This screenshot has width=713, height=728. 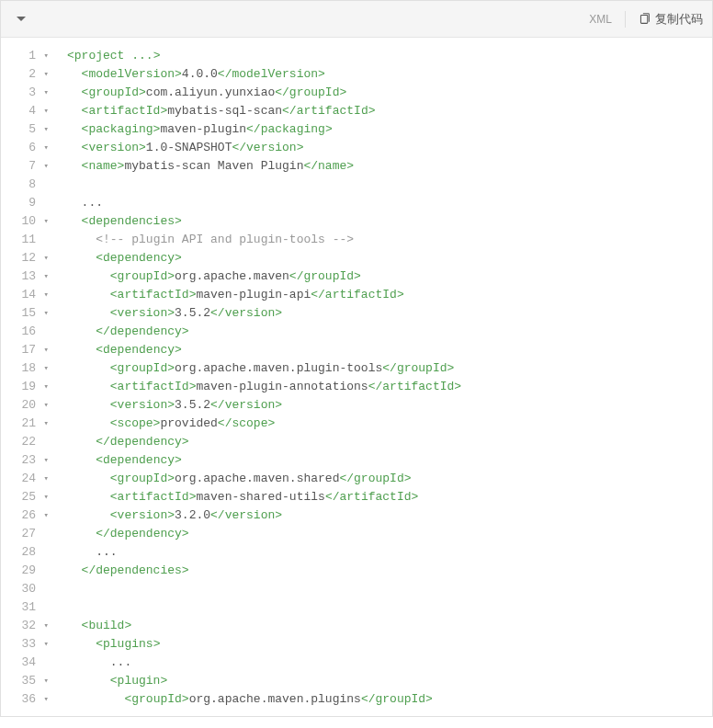 What do you see at coordinates (139, 349) in the screenshot?
I see `token-tag: <dependency>` at bounding box center [139, 349].